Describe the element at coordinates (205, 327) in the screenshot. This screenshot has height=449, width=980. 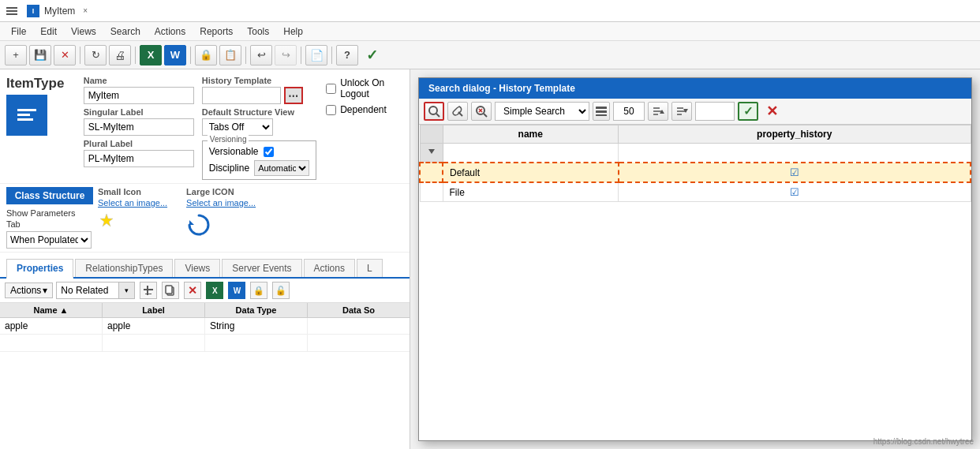
I see `table-row: apple apple String` at that location.